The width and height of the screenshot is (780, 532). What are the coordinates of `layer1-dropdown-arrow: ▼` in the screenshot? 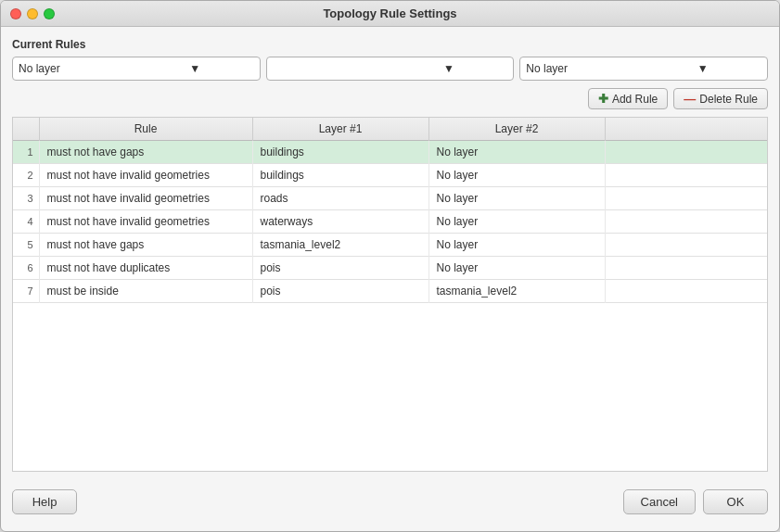 It's located at (195, 69).